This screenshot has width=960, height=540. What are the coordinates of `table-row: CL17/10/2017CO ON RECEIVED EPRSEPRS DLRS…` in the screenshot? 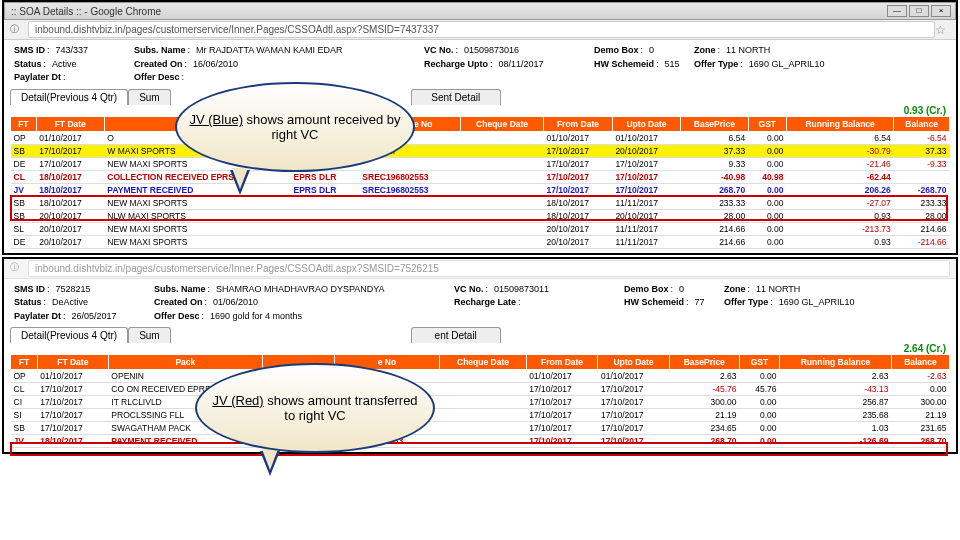 It's located at (480, 390).